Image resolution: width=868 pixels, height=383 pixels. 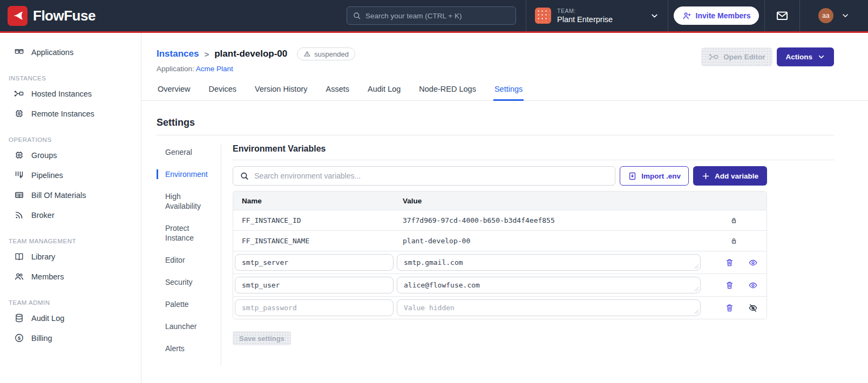 I want to click on sidebar-item-label: Groups, so click(x=44, y=155).